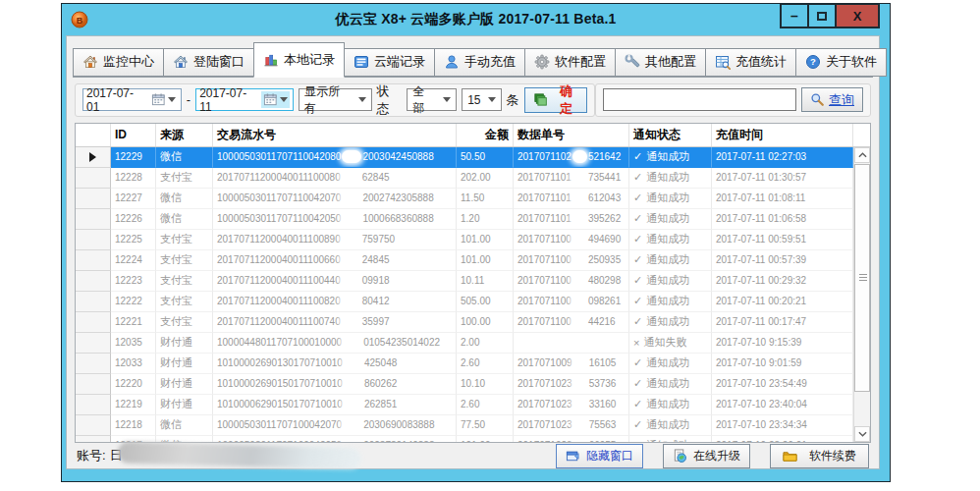 The width and height of the screenshot is (980, 491). What do you see at coordinates (464, 322) in the screenshot?
I see `table-row: 12221支付宝2017071120004001110074035997100.…` at bounding box center [464, 322].